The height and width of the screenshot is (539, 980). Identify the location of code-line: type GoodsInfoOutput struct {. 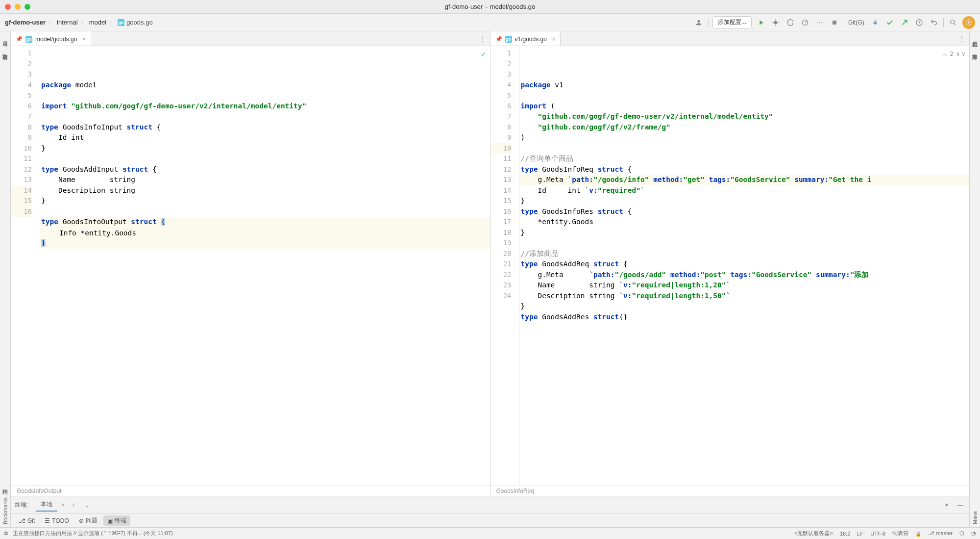
(265, 222).